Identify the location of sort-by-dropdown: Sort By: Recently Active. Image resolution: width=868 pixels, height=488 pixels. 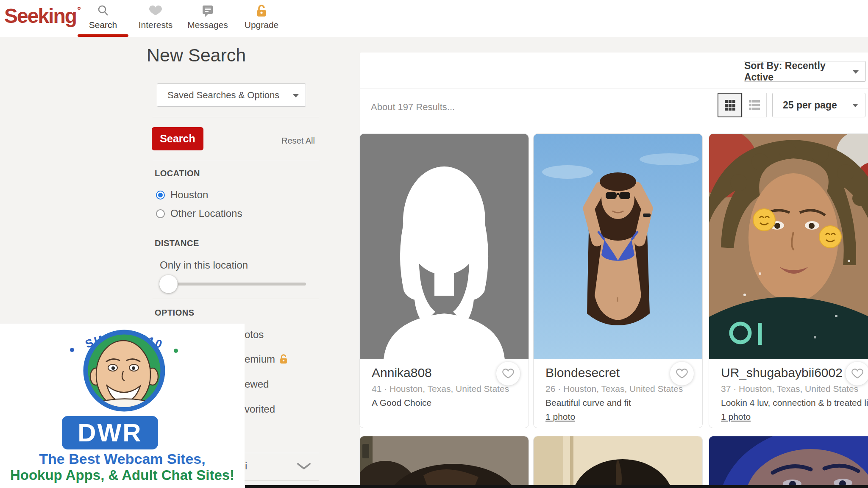
(805, 71).